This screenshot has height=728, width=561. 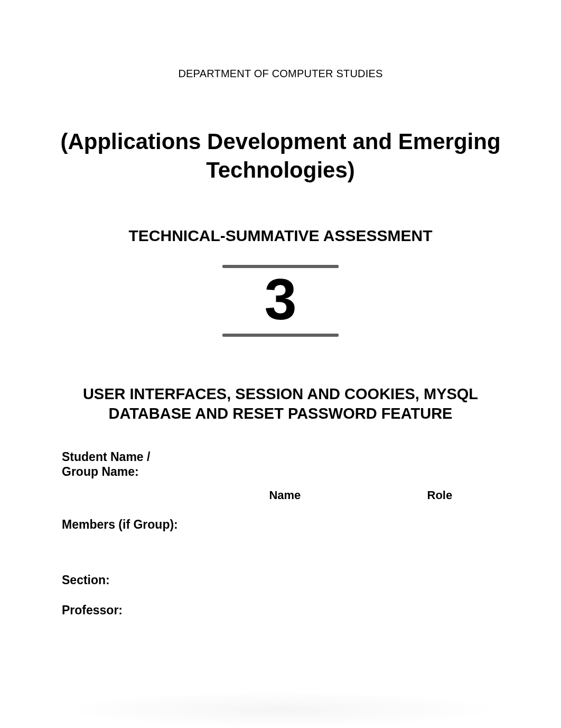 What do you see at coordinates (125, 580) in the screenshot?
I see `section-label: Section:` at bounding box center [125, 580].